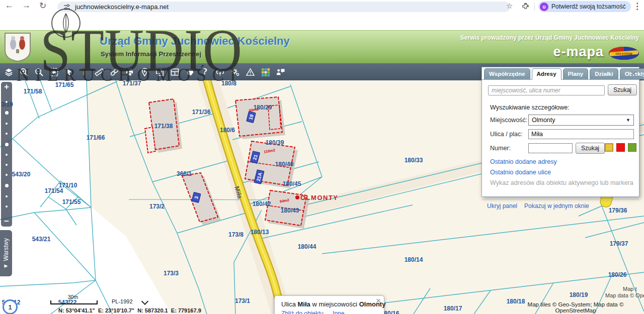  Describe the element at coordinates (69, 72) in the screenshot. I see `pointer-icon` at that location.